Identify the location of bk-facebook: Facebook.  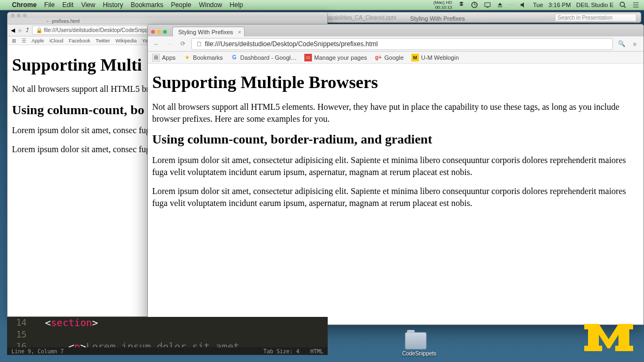
(80, 41).